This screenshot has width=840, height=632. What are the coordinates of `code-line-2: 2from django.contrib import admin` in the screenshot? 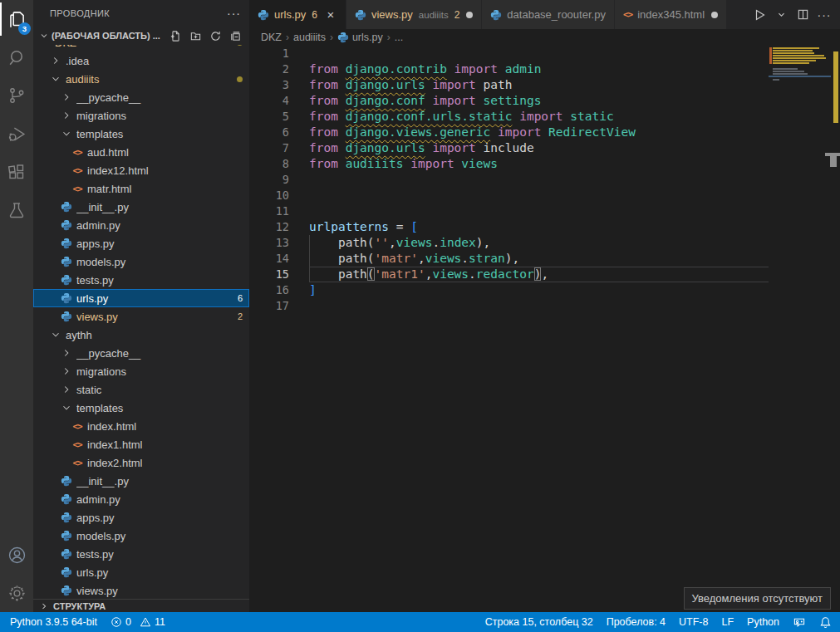 It's located at (545, 70).